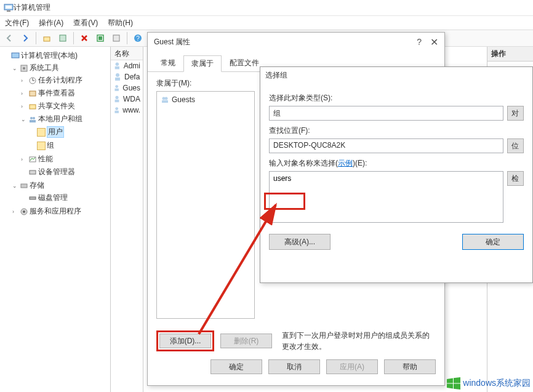  I want to click on object-type-label: 选择此对象类型(S):, so click(396, 98).